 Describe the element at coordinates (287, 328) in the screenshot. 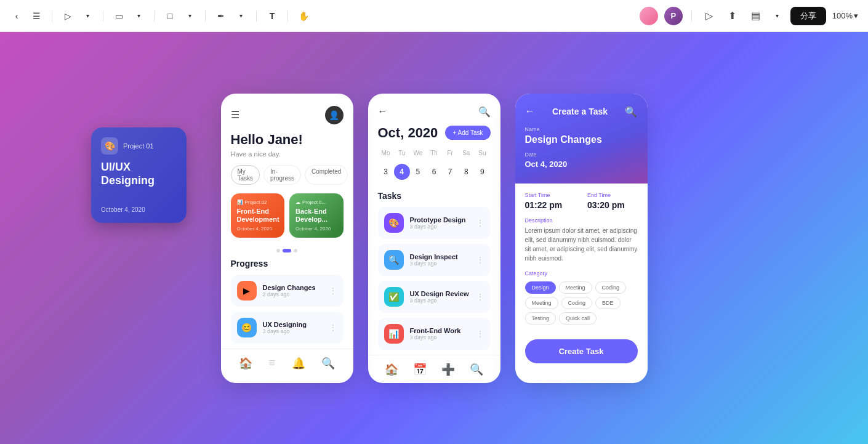

I see `progress-item-ux: 😊 UX Designing 3 days ago ⋮` at that location.